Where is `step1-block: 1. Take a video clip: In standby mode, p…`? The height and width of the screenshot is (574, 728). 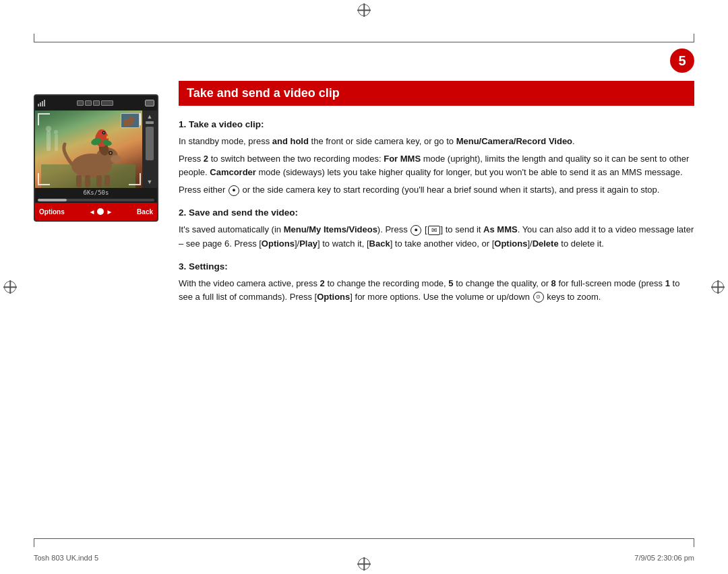 step1-block: 1. Take a video clip: In standby mode, p… is located at coordinates (437, 158).